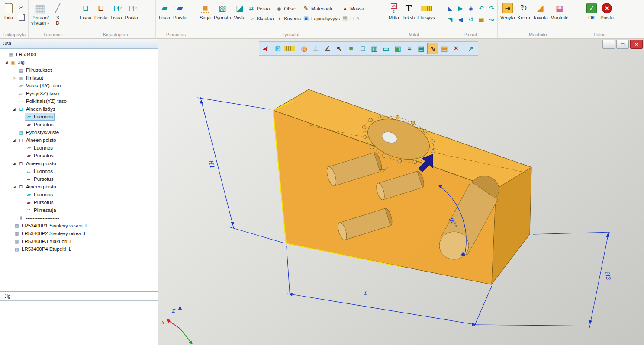 This screenshot has height=345, width=644. Describe the element at coordinates (240, 11) in the screenshot. I see `chamfer-button: ◪ Viistä` at that location.